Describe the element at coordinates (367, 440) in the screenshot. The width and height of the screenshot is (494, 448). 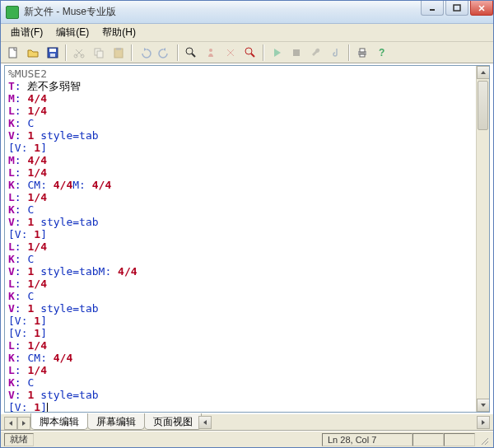
I see `status-position: Ln 28, Col 7` at that location.